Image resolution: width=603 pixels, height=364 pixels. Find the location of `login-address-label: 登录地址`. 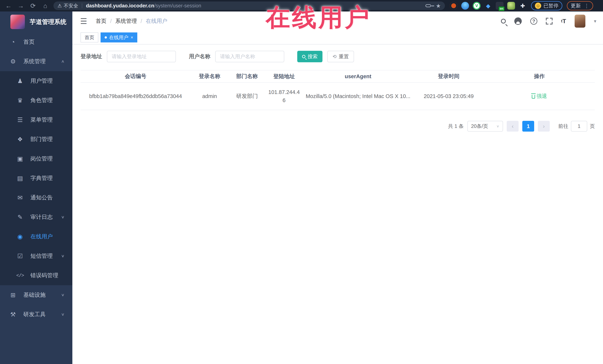

login-address-label: 登录地址 is located at coordinates (91, 56).